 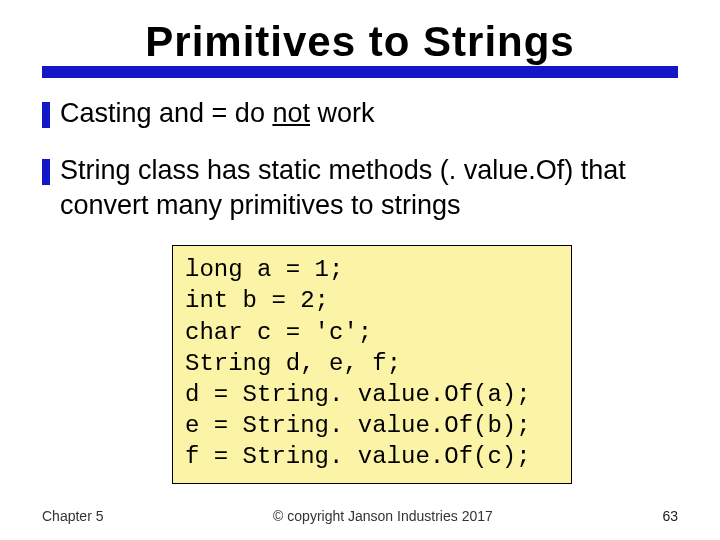 What do you see at coordinates (217, 114) in the screenshot?
I see `bullet-text: Casting and = do not work` at bounding box center [217, 114].